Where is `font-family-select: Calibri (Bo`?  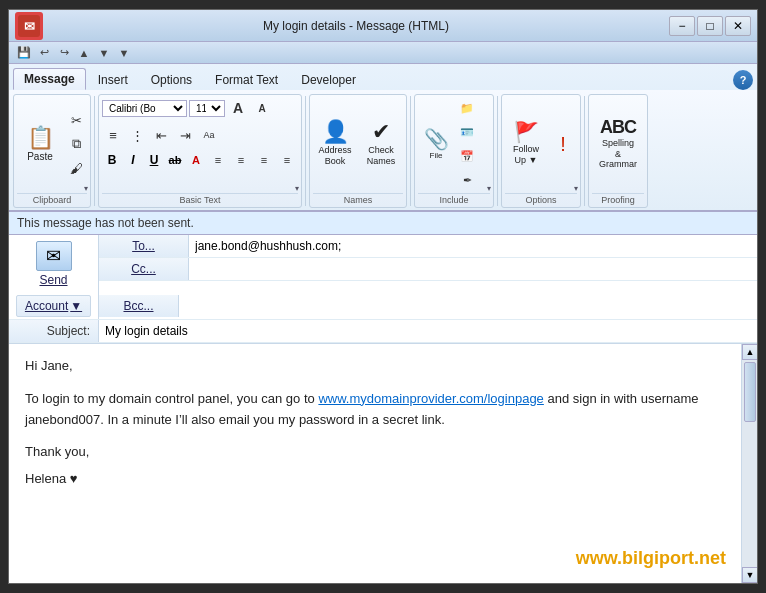
font-family-select: Calibri (Bo is located at coordinates (144, 108).